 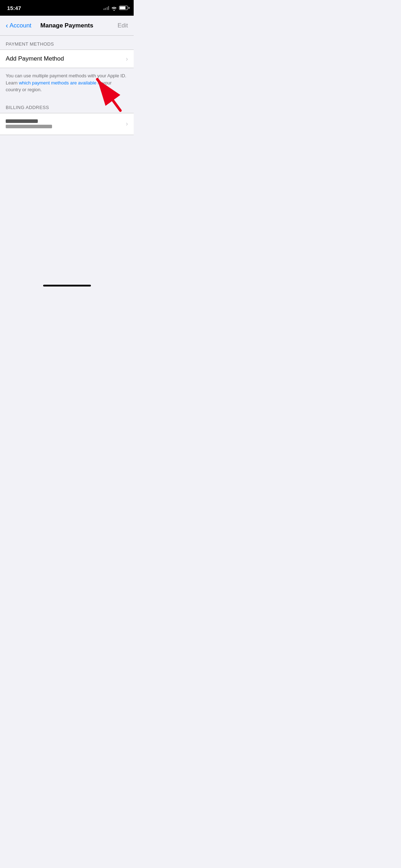 What do you see at coordinates (67, 124) in the screenshot?
I see `billing-address-row: ›` at bounding box center [67, 124].